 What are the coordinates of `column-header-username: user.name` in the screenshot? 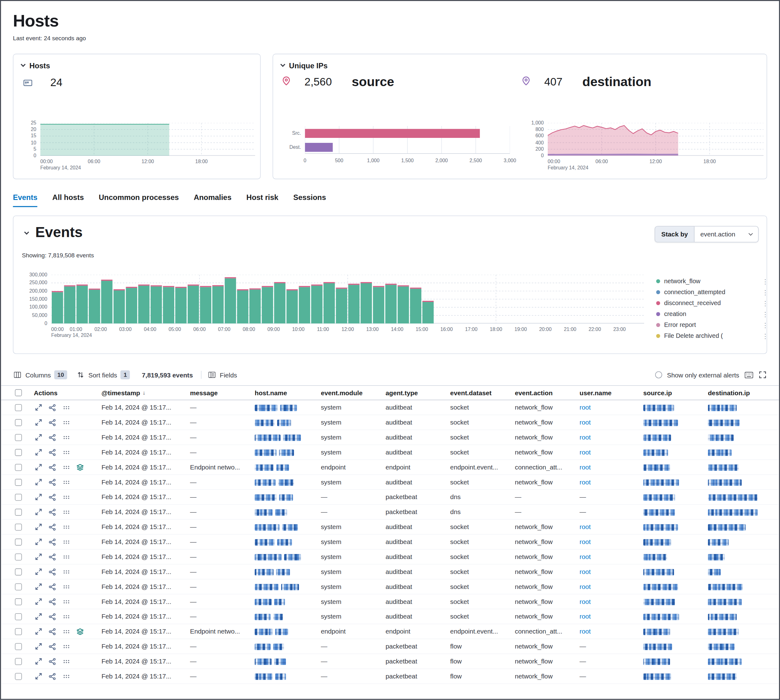 It's located at (605, 393).